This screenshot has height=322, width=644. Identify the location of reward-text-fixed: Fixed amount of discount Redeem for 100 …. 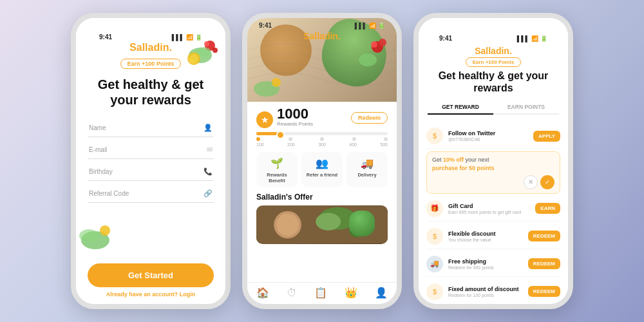
(486, 292).